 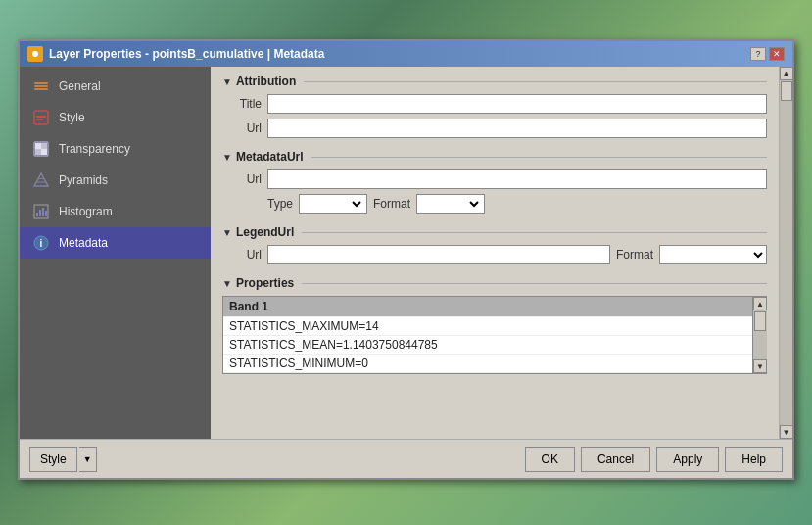 What do you see at coordinates (116, 212) in the screenshot?
I see `sidebar-item-histogram: Histogram` at bounding box center [116, 212].